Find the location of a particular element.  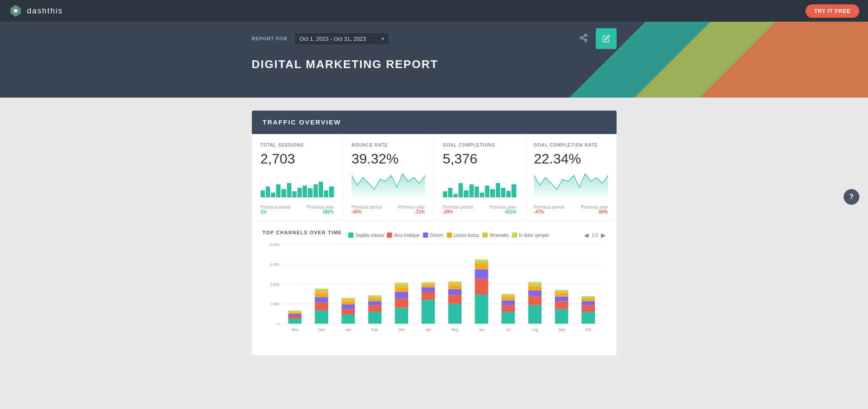

month-label: Jun is located at coordinates (482, 330).